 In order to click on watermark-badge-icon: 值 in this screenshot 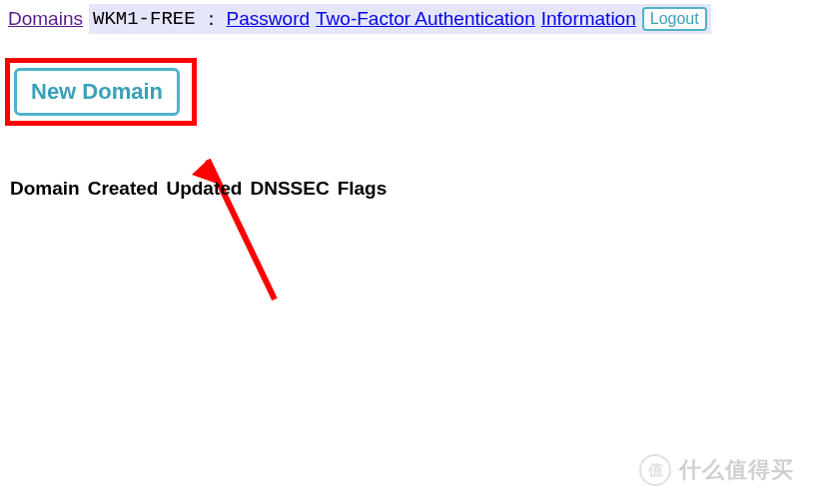, I will do `click(655, 470)`.